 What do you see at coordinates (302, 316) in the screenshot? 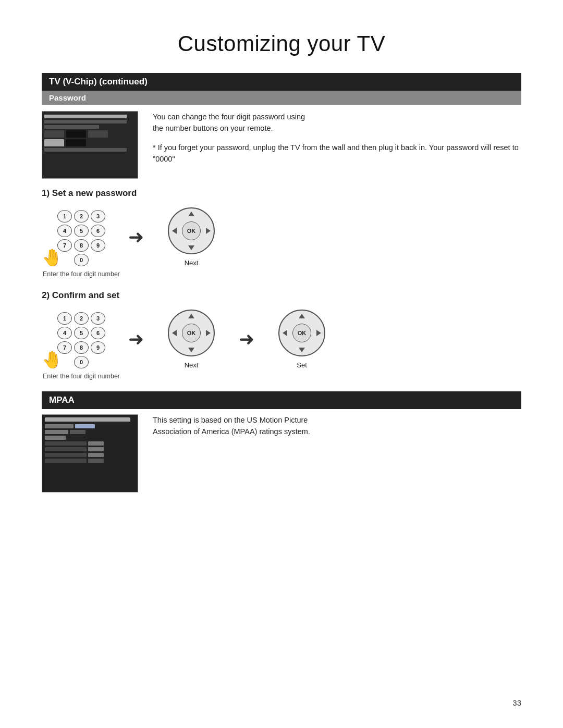
I see `step2-dpad2-up` at bounding box center [302, 316].